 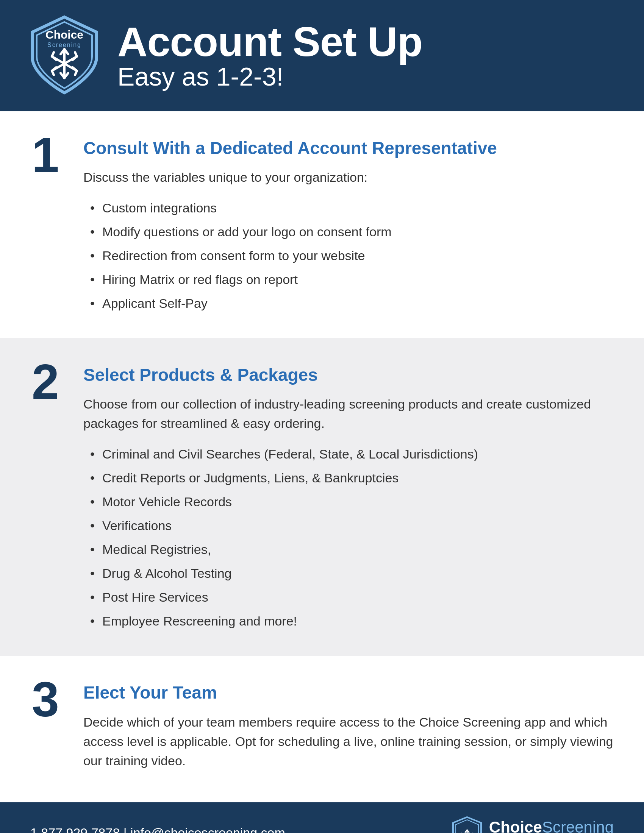 I want to click on footer-phone: 1.877.929.7878, so click(x=75, y=829).